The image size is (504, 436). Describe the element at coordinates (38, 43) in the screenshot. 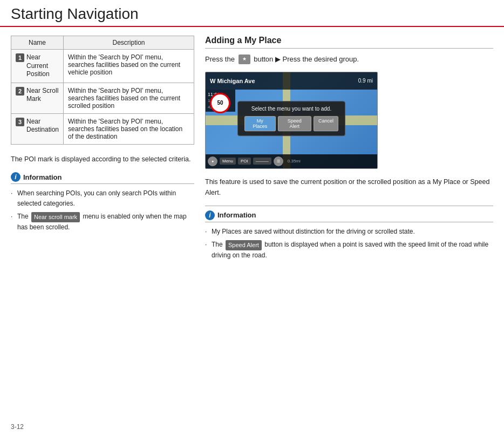

I see `table-header-name: Name` at that location.